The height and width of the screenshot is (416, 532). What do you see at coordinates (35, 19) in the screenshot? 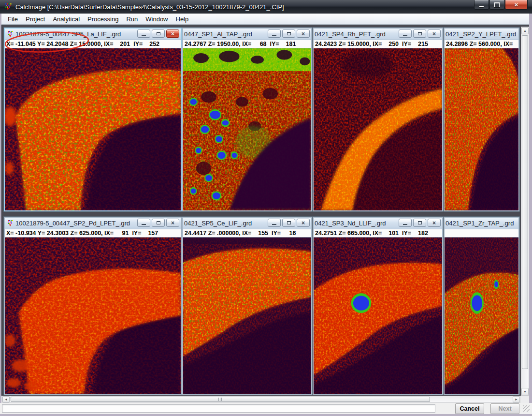
I see `menu-project: Project` at bounding box center [35, 19].